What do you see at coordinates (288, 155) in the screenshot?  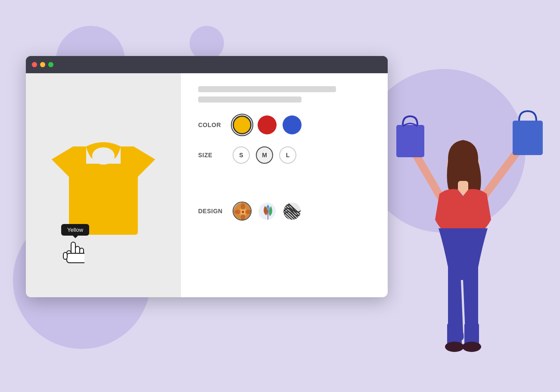 I see `size-swatch-l: L` at bounding box center [288, 155].